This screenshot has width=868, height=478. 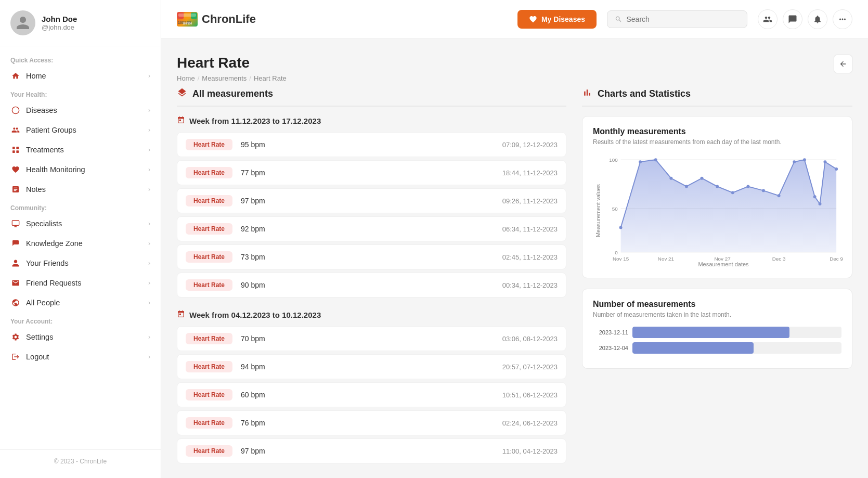 What do you see at coordinates (37, 357) in the screenshot?
I see `sidebar-item-logout-label: Logout` at bounding box center [37, 357].